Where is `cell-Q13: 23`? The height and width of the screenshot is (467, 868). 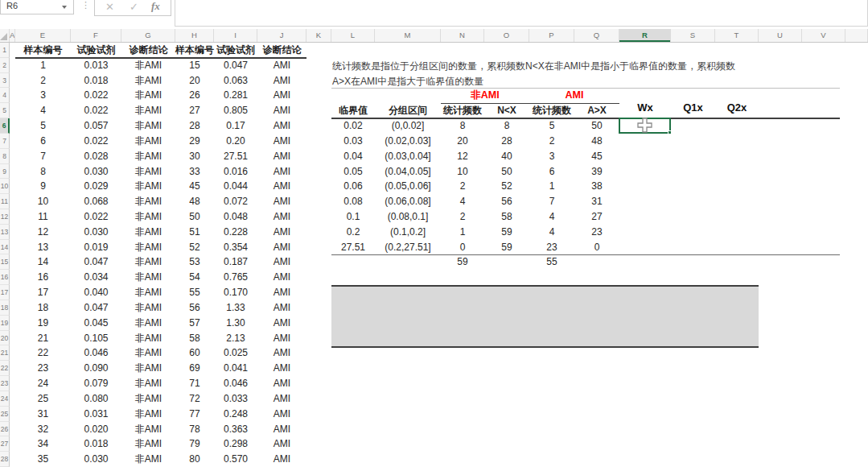 cell-Q13: 23 is located at coordinates (597, 232).